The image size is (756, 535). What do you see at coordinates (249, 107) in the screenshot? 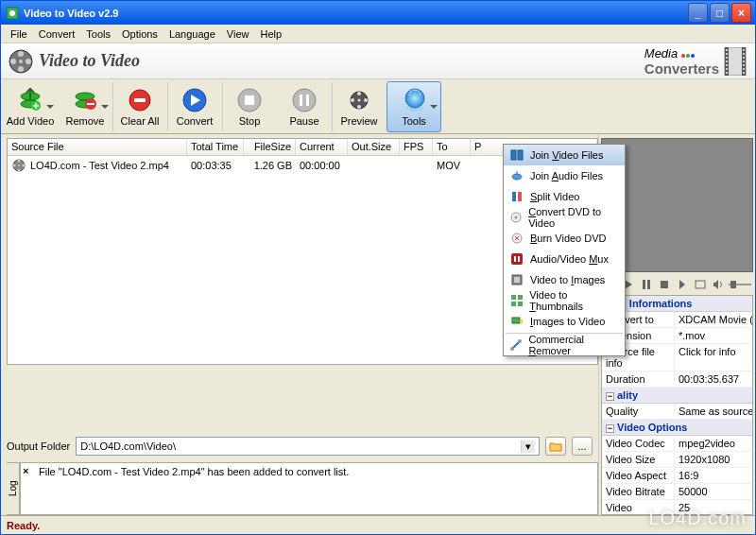
I see `stop-button: Stop` at bounding box center [249, 107].